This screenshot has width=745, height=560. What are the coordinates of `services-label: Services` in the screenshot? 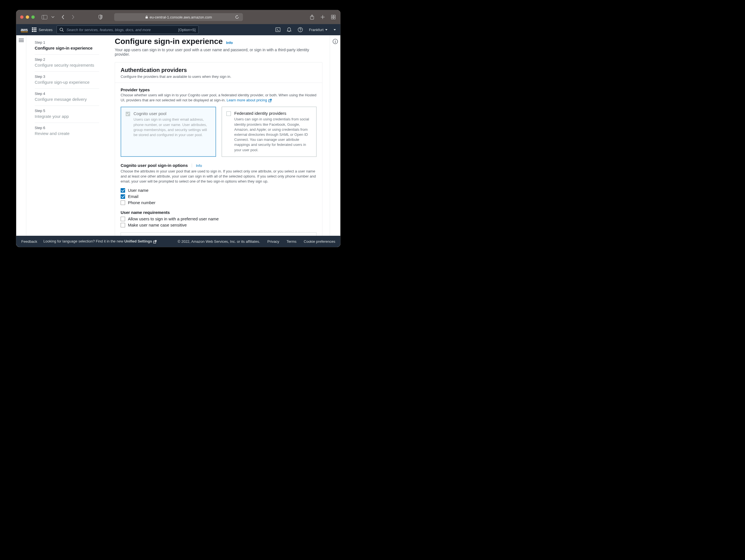 It's located at (46, 30).